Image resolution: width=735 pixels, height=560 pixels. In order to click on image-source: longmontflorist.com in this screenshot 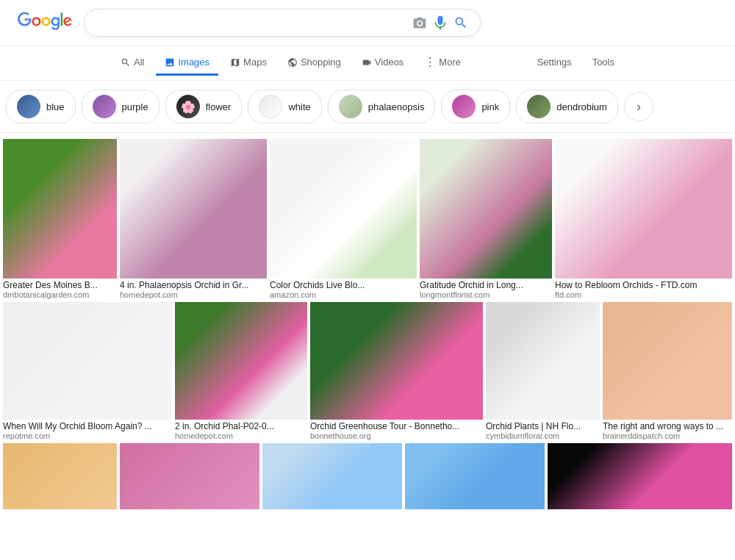, I will do `click(486, 295)`.